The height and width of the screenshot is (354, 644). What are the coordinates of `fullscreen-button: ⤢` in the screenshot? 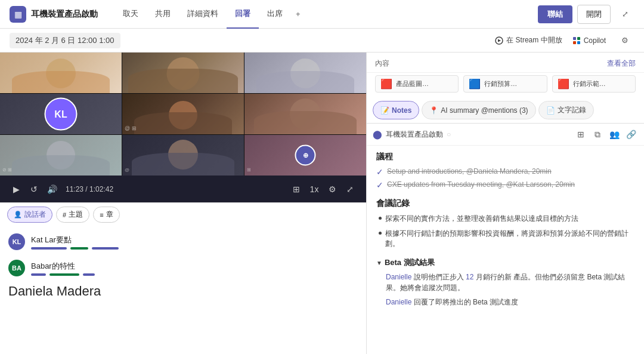 It's located at (350, 189).